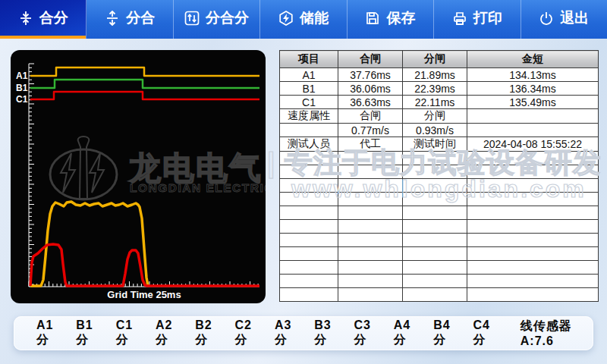  What do you see at coordinates (145, 71) in the screenshot?
I see `A1-waveform` at bounding box center [145, 71].